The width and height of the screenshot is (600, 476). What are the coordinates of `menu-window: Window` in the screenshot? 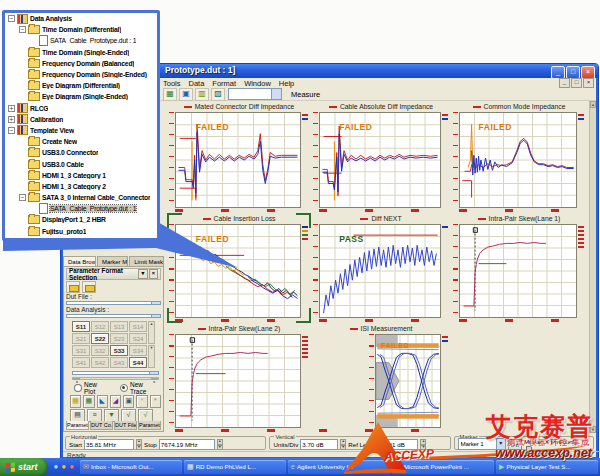 It's located at (258, 84).